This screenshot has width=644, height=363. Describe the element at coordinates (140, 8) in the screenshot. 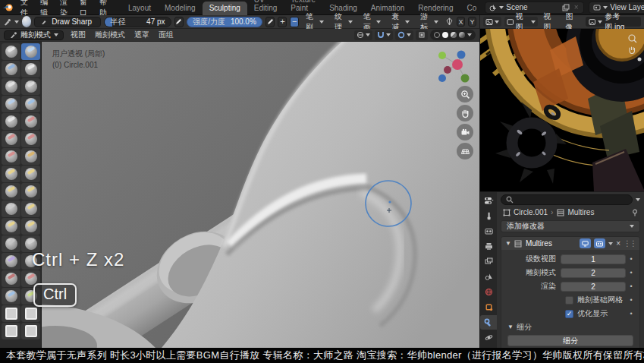

I see `tab-layout: Layout` at that location.